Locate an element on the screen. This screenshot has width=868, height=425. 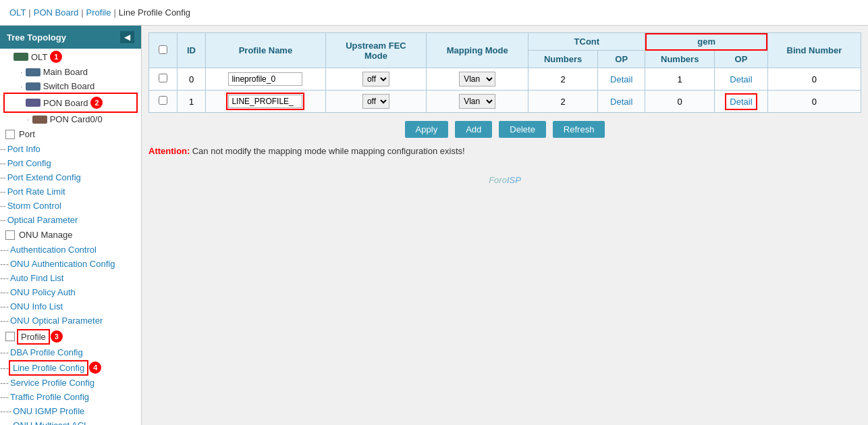
profile-section-label-box: Profile is located at coordinates (34, 336).